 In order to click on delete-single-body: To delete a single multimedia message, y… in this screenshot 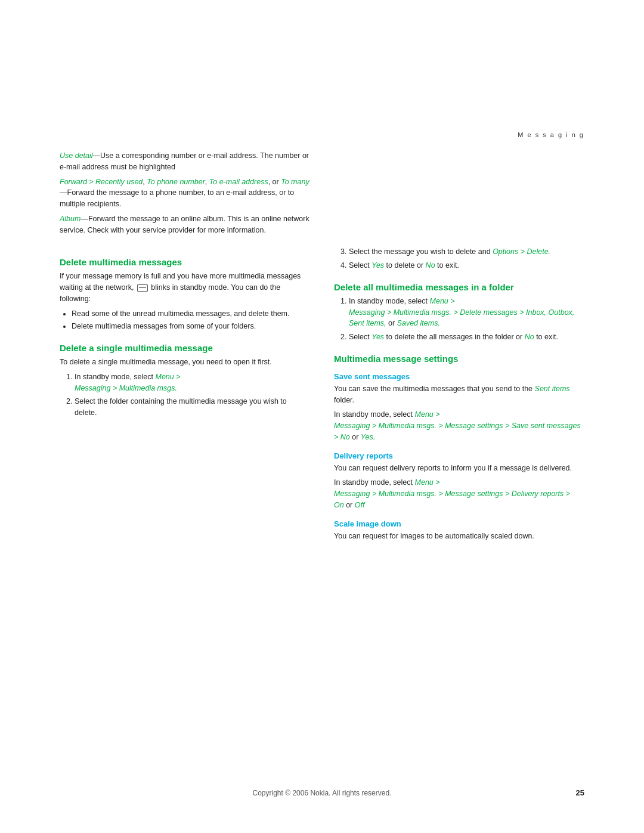, I will do `click(185, 363)`.